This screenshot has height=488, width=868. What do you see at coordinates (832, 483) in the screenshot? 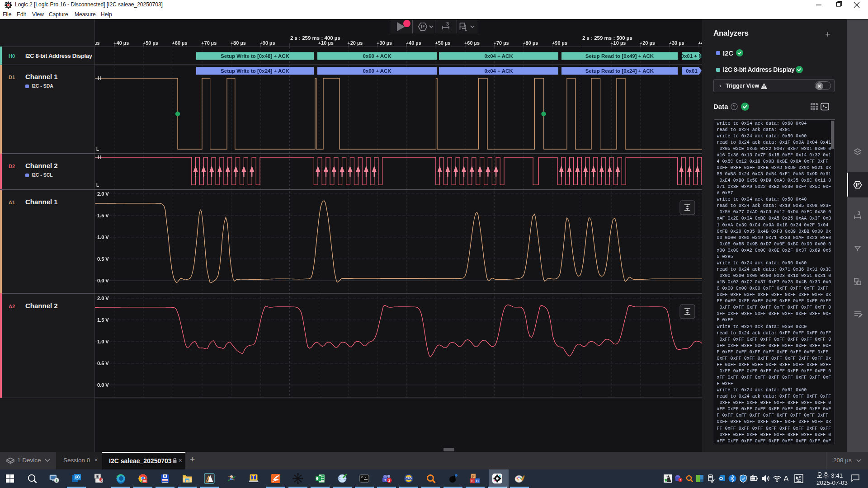
I see `svg-text: 2025-07-03` at bounding box center [832, 483].